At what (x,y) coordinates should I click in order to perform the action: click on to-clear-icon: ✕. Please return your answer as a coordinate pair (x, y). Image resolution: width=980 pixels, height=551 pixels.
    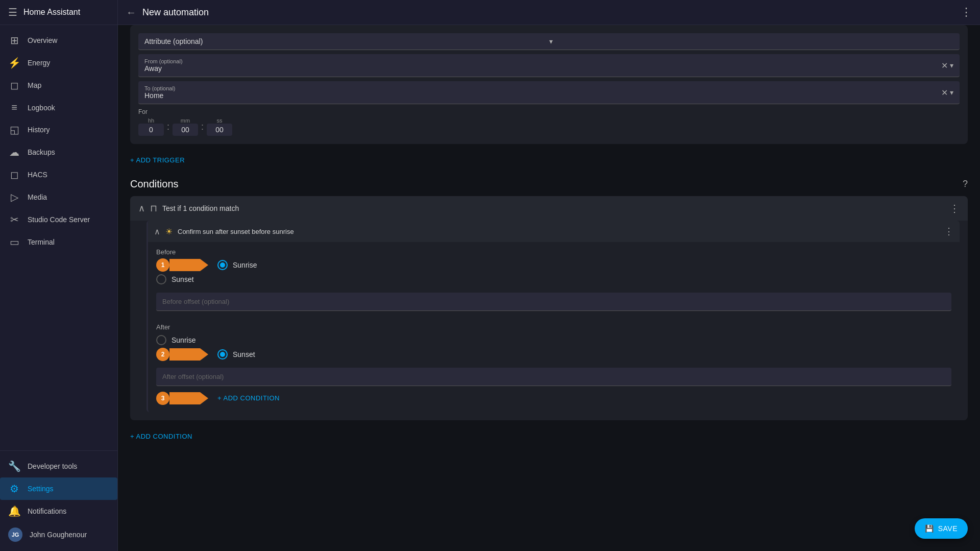
    Looking at the image, I should click on (944, 93).